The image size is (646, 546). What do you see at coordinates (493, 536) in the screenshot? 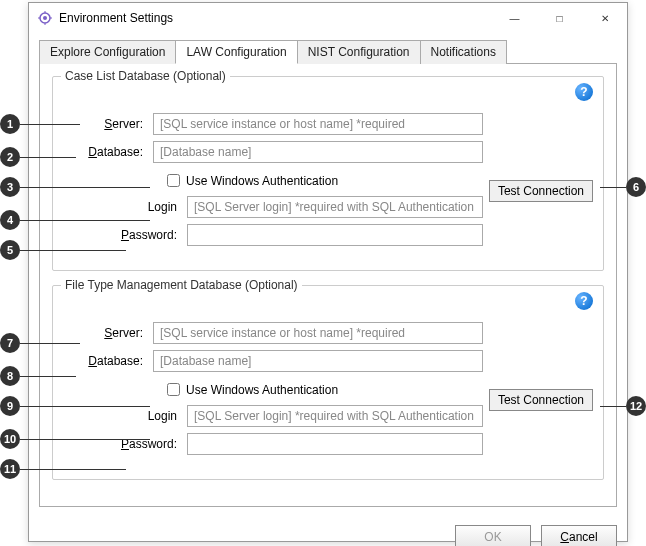
I see `ok-button: OK` at bounding box center [493, 536].